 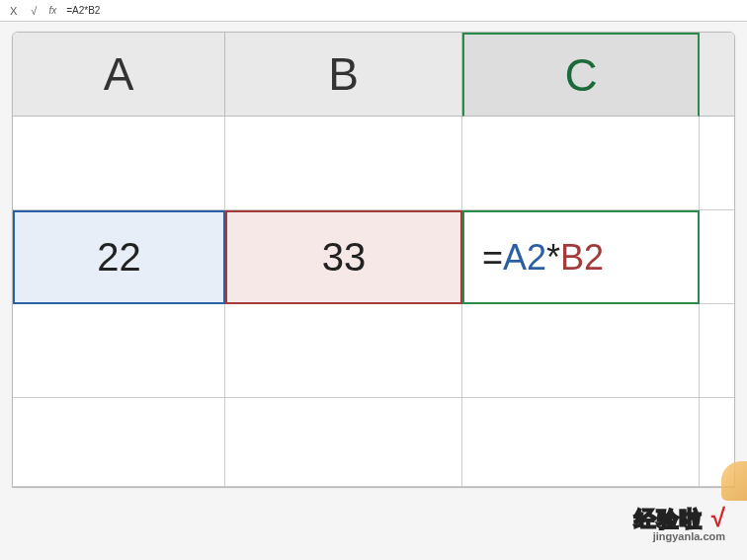 What do you see at coordinates (344, 164) in the screenshot?
I see `cell-b1` at bounding box center [344, 164].